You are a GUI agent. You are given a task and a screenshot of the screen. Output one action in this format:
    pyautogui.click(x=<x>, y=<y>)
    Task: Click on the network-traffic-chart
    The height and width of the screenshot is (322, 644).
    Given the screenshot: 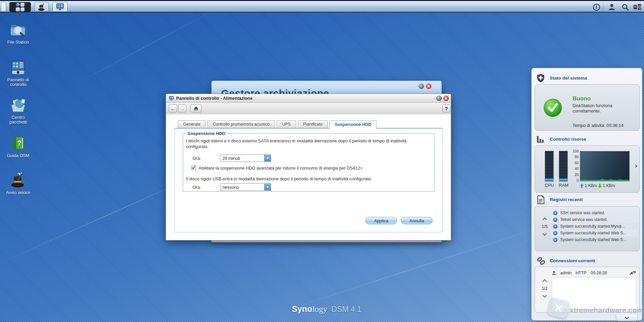 What is the action you would take?
    pyautogui.click(x=605, y=166)
    